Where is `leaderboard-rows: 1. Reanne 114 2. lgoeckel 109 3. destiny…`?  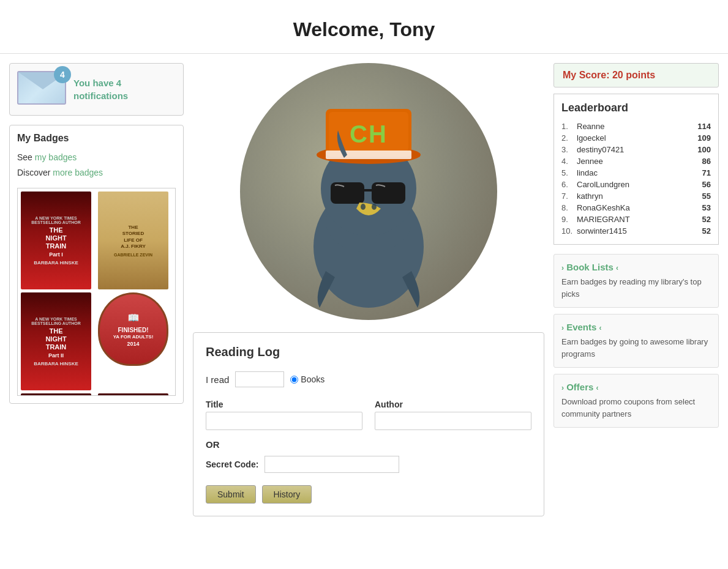
leaderboard-rows: 1. Reanne 114 2. lgoeckel 109 3. destiny… is located at coordinates (636, 179).